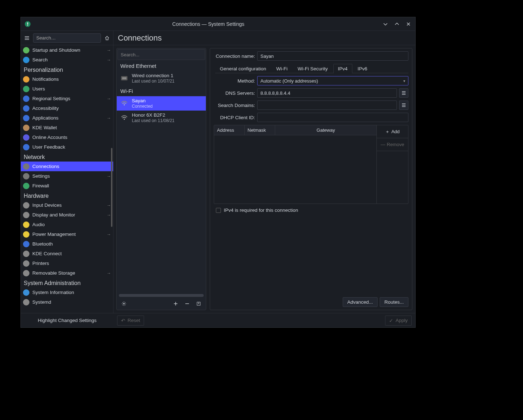  Describe the element at coordinates (67, 172) in the screenshot. I see `sidebar: Search… Startup and Shutdown→Search→Pers…` at that location.